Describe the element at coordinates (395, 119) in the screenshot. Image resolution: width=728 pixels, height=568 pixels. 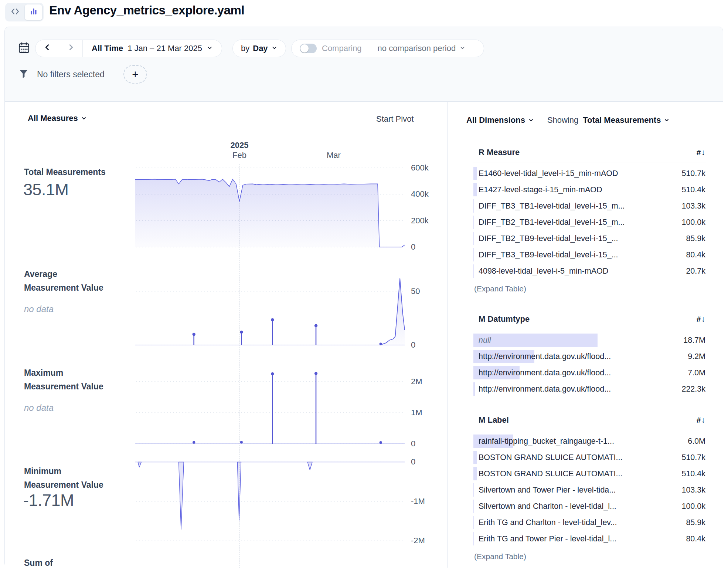
I see `start-pivot-button: Start Pivot` at that location.